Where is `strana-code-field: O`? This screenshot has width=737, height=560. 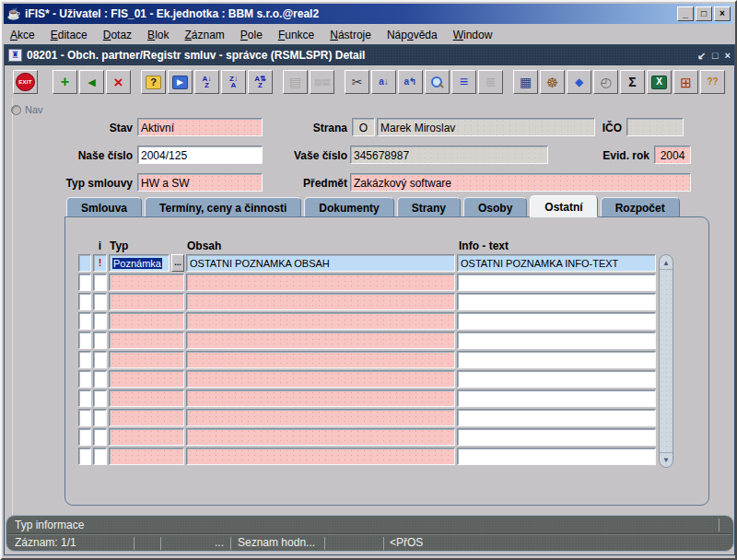 strana-code-field: O is located at coordinates (363, 127).